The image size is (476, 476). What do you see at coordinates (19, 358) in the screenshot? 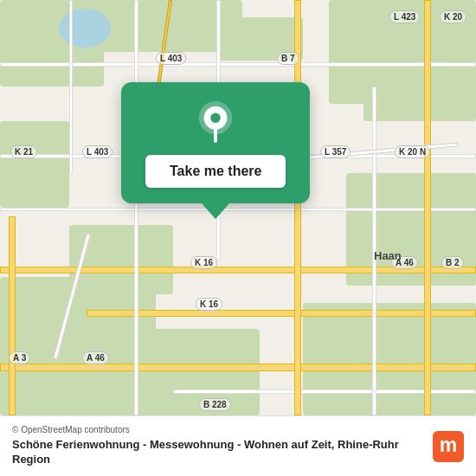
I see `road-label-a3: A 3` at bounding box center [19, 358].